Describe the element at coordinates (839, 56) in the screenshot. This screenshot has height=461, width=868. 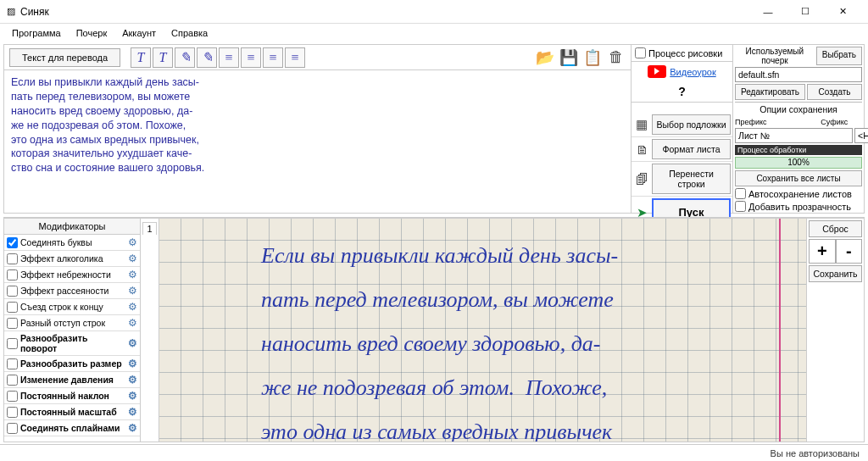
I see `choose-font-button: Выбрать` at that location.